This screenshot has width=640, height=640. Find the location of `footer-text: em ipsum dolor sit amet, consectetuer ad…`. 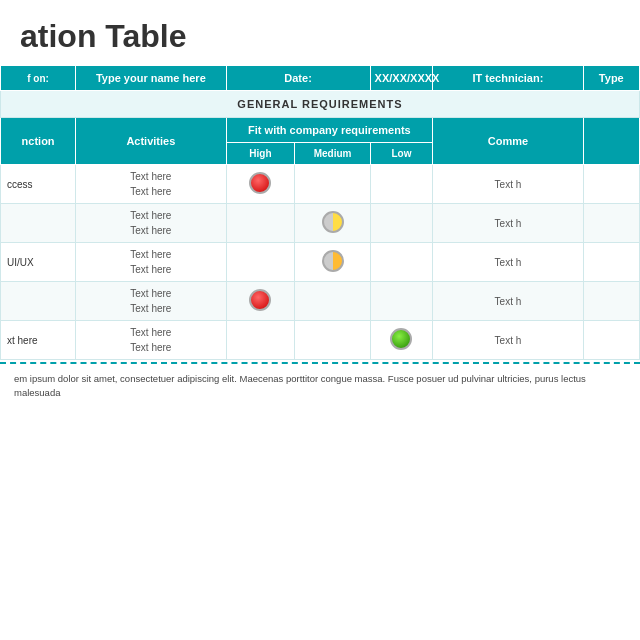

footer-text: em ipsum dolor sit amet, consectetuer ad… is located at coordinates (320, 386).